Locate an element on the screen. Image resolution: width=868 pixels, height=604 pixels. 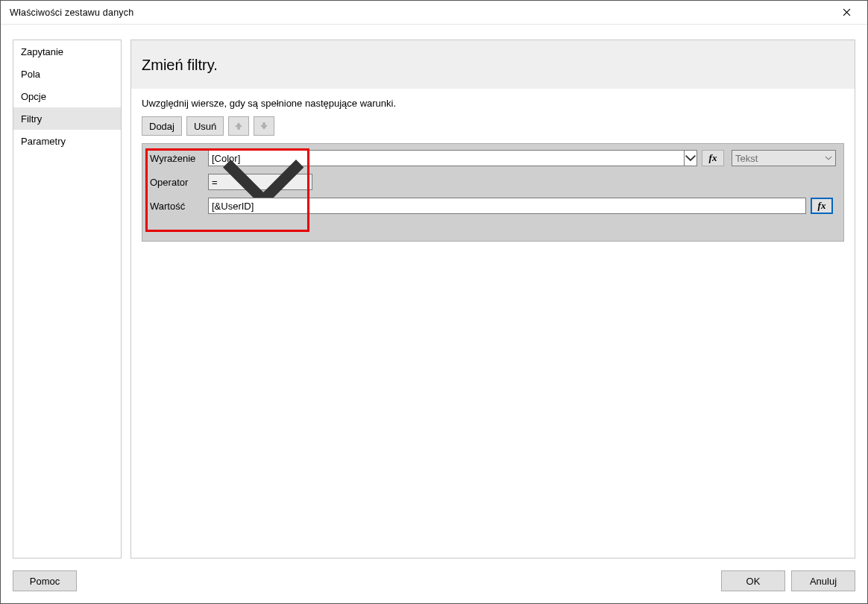
operator-value: = is located at coordinates (215, 182).